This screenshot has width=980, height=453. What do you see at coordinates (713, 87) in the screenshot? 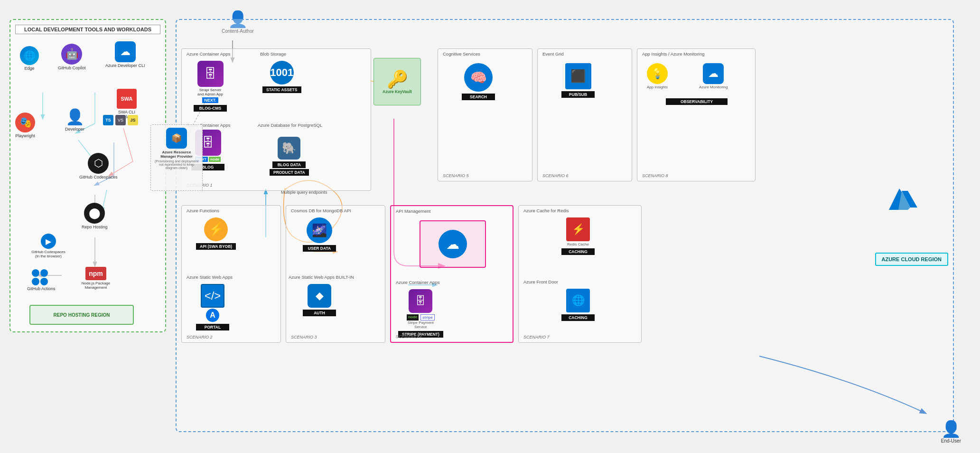
I see `monitoring-label: Azure Monitoring` at bounding box center [713, 87].